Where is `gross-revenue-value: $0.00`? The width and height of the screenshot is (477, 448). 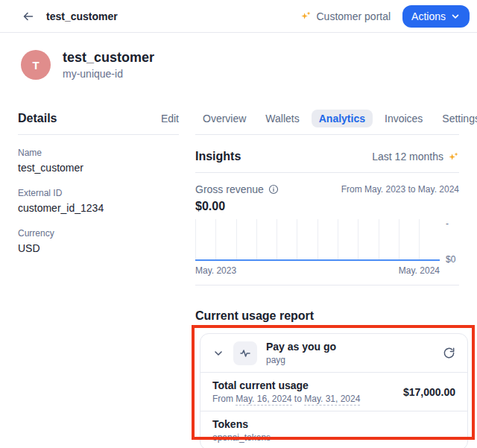 gross-revenue-value: $0.00 is located at coordinates (327, 206).